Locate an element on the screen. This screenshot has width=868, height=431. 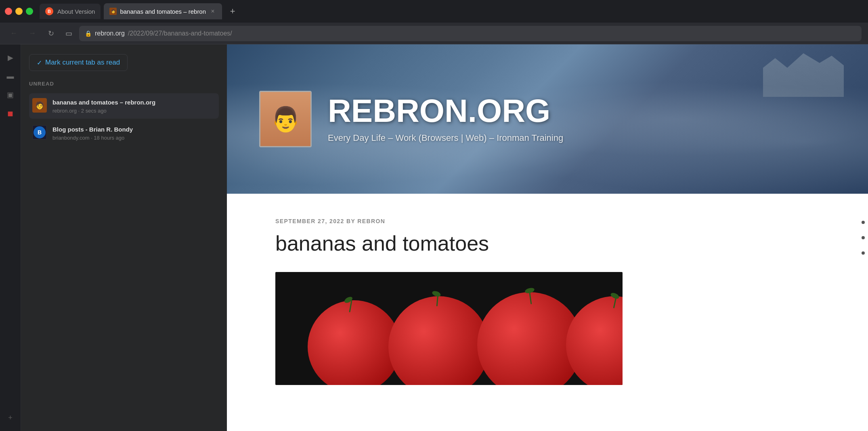
sidebar-icon-video: ▶ is located at coordinates (10, 58).